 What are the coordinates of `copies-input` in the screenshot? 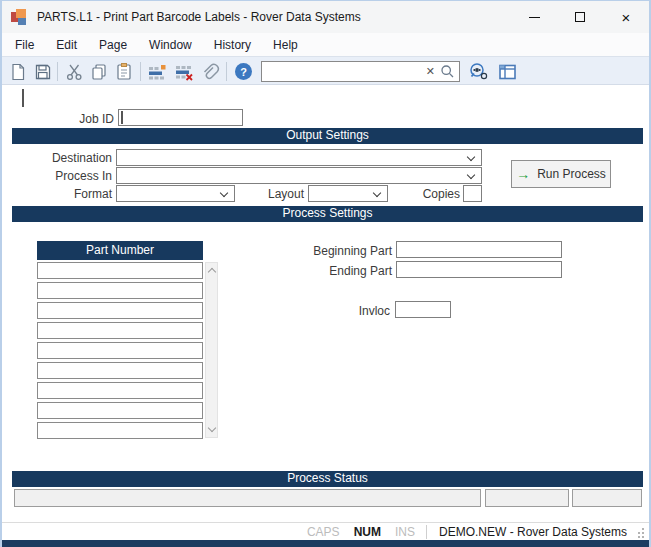 It's located at (472, 194).